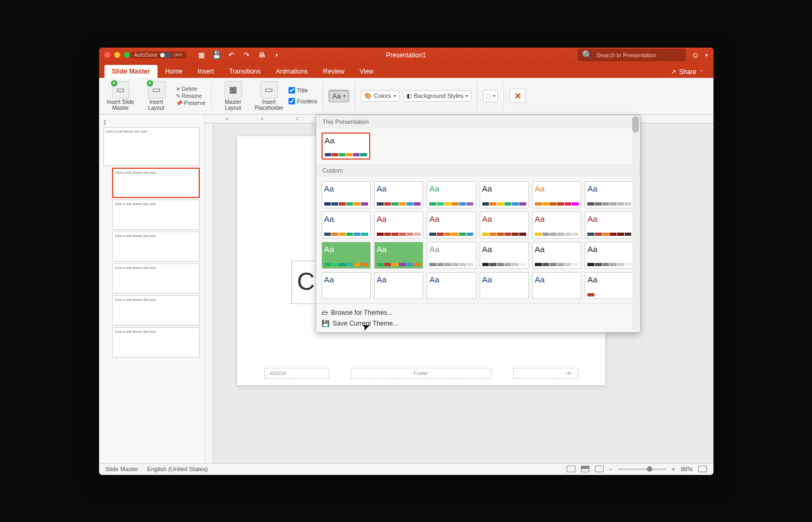 The image size is (812, 522). I want to click on footer-date-placeholder: 6/22/18, so click(297, 373).